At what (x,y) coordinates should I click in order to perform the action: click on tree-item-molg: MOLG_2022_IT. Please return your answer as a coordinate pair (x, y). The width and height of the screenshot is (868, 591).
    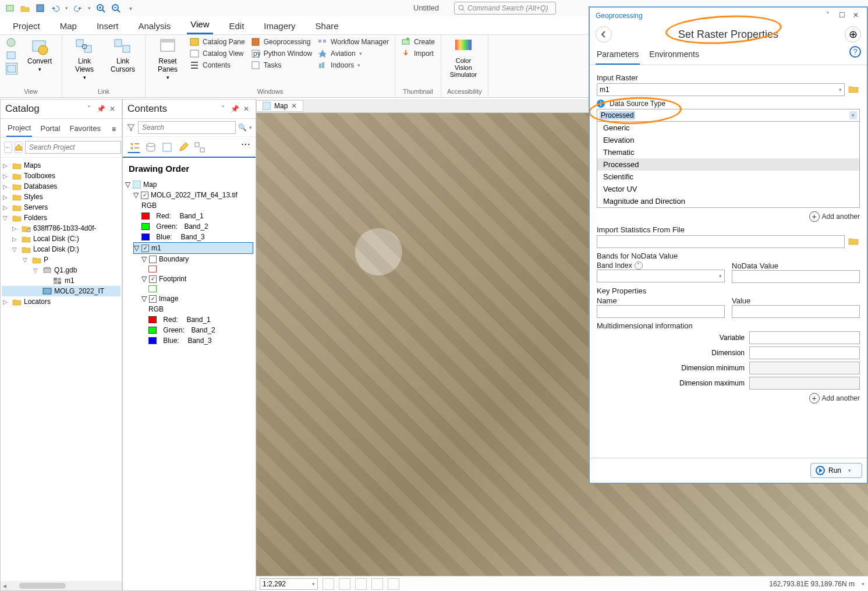
    Looking at the image, I should click on (61, 291).